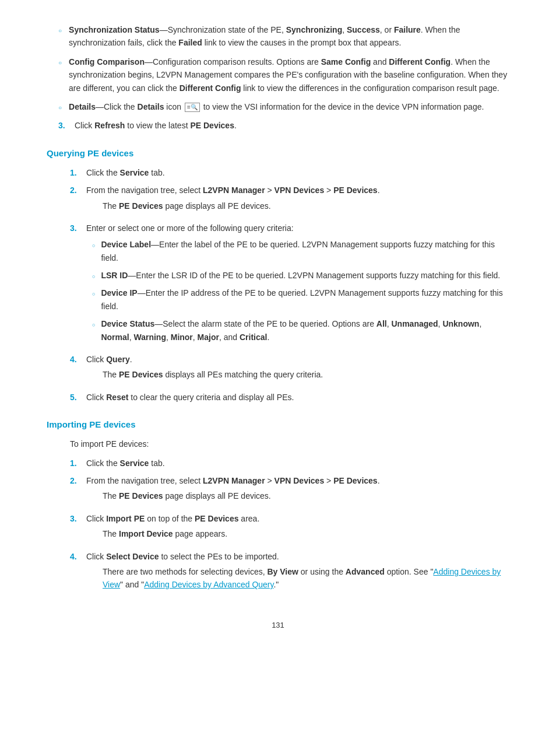 This screenshot has width=556, height=756. Describe the element at coordinates (278, 491) in the screenshot. I see `import-step-2: 2. From the navigation tree, select L2VP…` at that location.